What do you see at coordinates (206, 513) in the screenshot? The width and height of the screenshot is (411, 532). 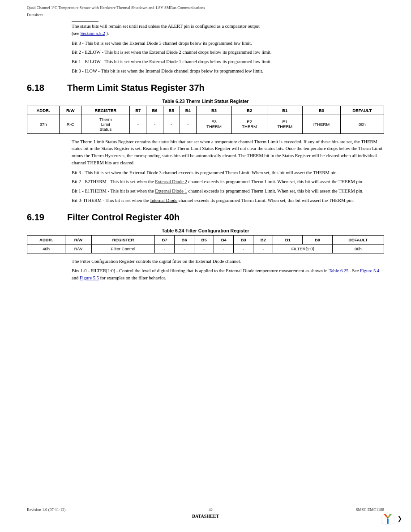 I see `page-footer: Revision 1.0 (07-11-13) 42 SMSC EMC1188 …` at bounding box center [206, 513].